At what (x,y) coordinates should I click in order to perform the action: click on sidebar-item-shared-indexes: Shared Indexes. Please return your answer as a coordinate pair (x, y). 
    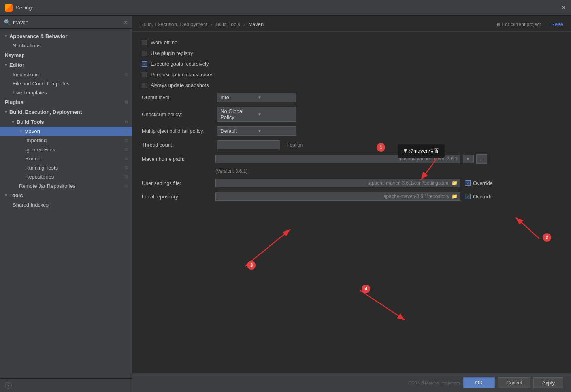
    Looking at the image, I should click on (66, 205).